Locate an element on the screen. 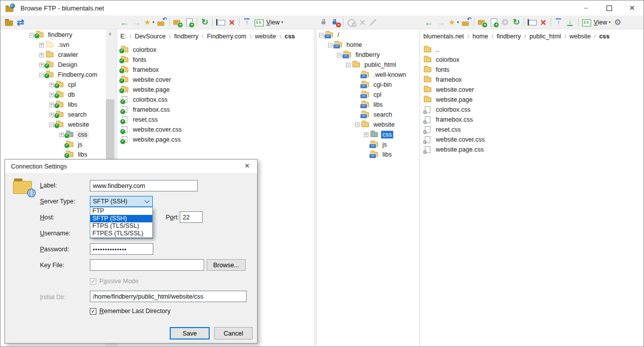 This screenshot has height=347, width=644. settings-button: ⚙ is located at coordinates (618, 22).